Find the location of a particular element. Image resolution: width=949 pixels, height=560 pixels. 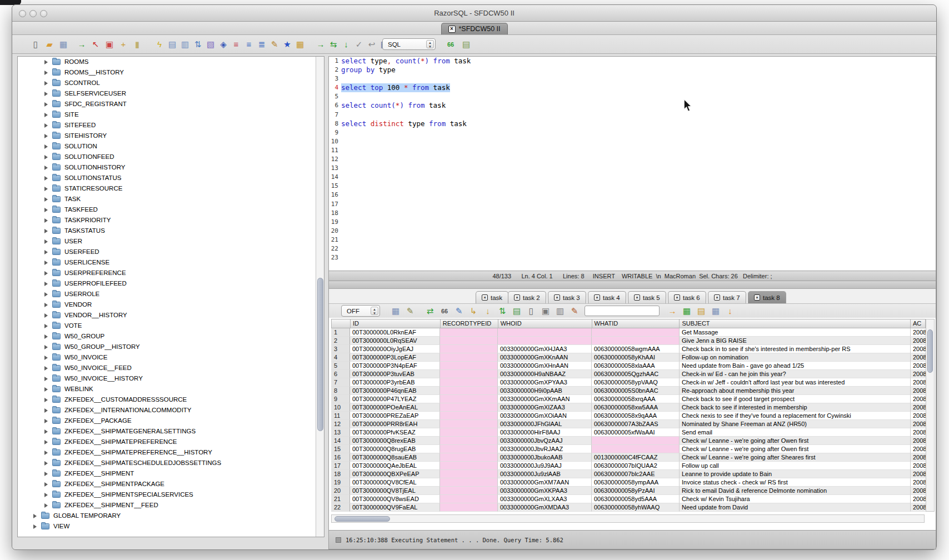

result-tab-task-6: ×task 6 is located at coordinates (687, 297).